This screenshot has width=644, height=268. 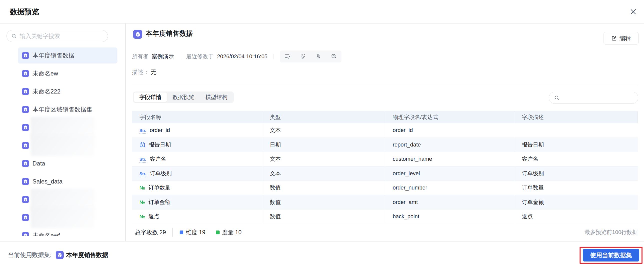 I want to click on table-search-input, so click(x=594, y=98).